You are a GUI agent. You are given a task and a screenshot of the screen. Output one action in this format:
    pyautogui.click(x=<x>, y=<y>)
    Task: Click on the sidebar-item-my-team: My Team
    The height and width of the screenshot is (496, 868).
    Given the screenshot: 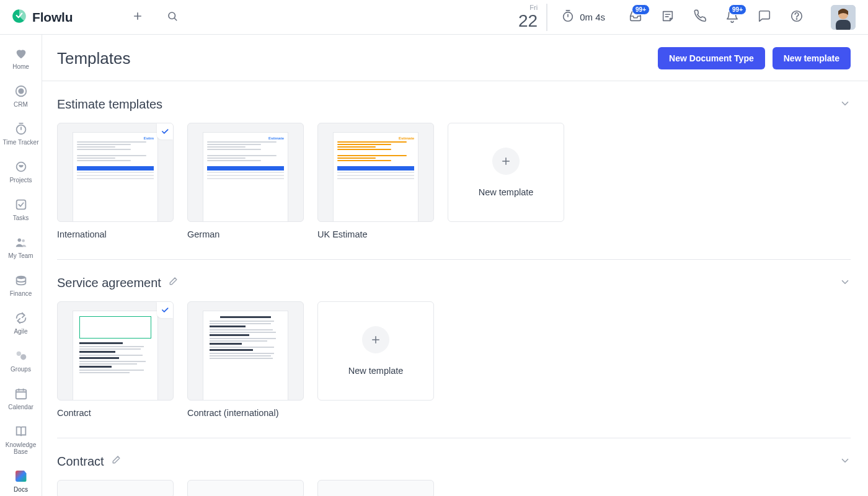 What is the action you would take?
    pyautogui.click(x=21, y=247)
    